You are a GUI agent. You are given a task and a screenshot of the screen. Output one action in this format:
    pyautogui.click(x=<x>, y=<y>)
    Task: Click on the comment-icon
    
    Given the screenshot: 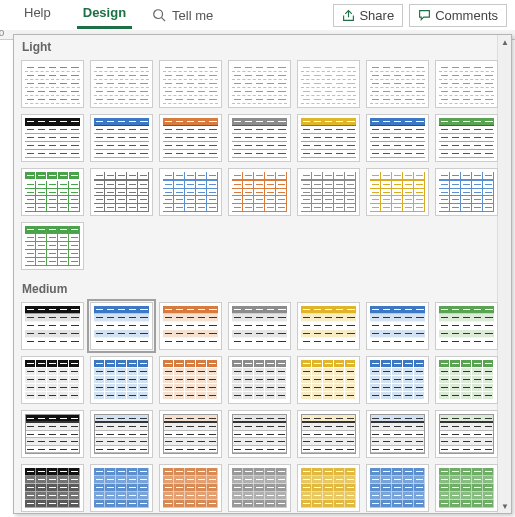 What is the action you would take?
    pyautogui.click(x=424, y=16)
    